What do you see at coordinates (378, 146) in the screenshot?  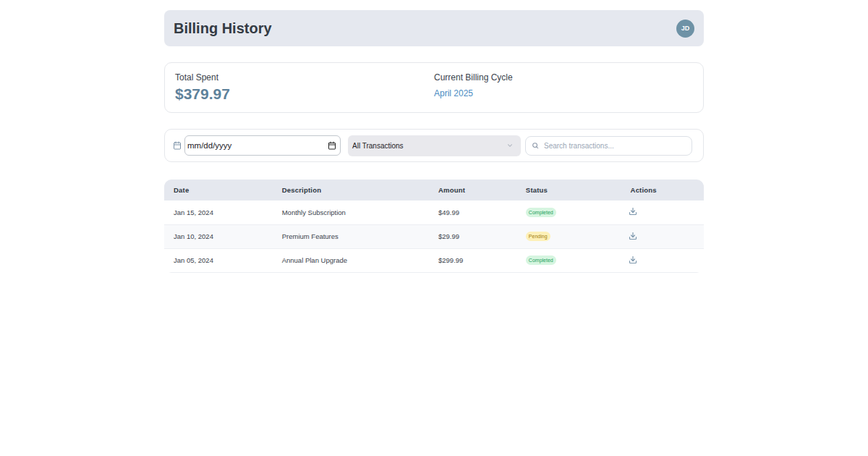 I see `transaction-filter-value: All Transactions` at bounding box center [378, 146].